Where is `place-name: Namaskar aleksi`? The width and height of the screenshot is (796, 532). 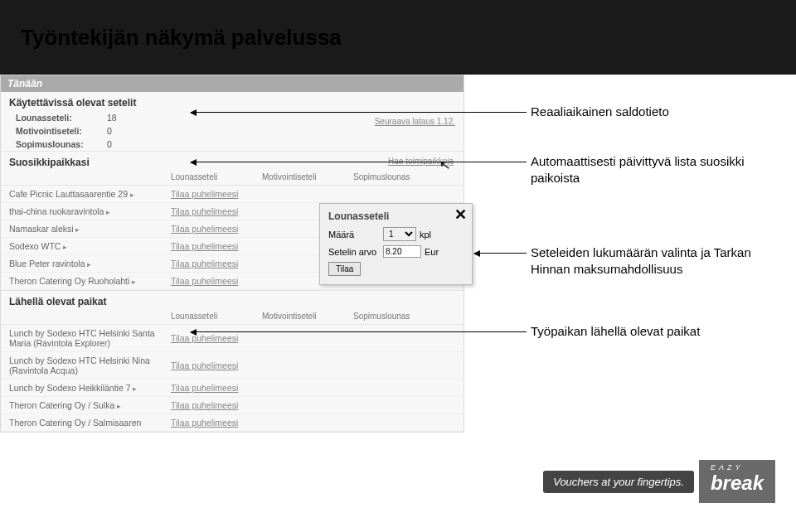
place-name: Namaskar aleksi is located at coordinates (90, 229).